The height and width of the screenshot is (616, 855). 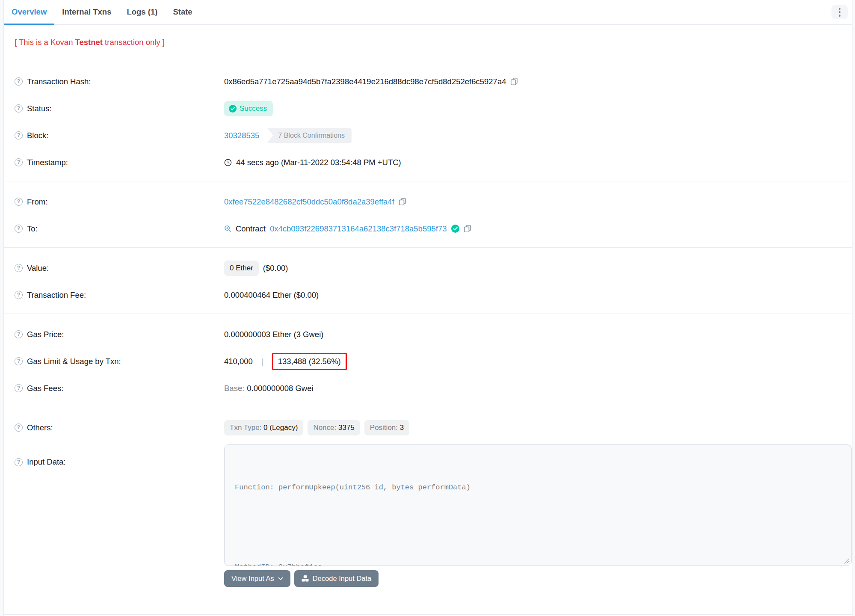 What do you see at coordinates (37, 202) in the screenshot?
I see `from-label: From:` at bounding box center [37, 202].